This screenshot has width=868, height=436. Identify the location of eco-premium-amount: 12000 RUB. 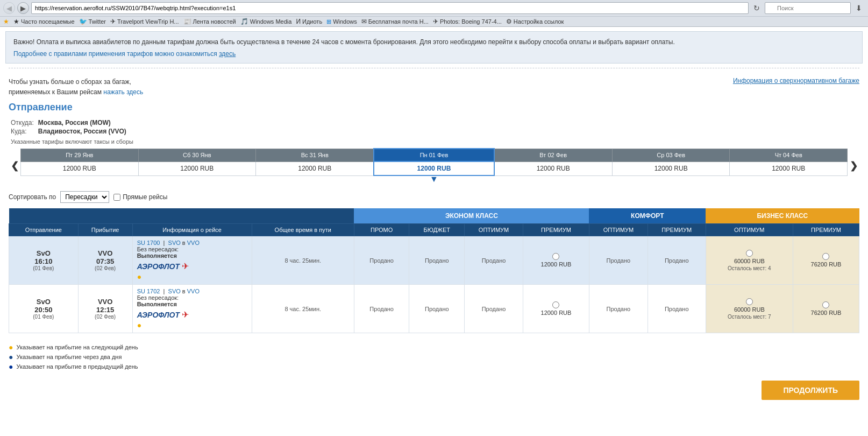
(556, 264).